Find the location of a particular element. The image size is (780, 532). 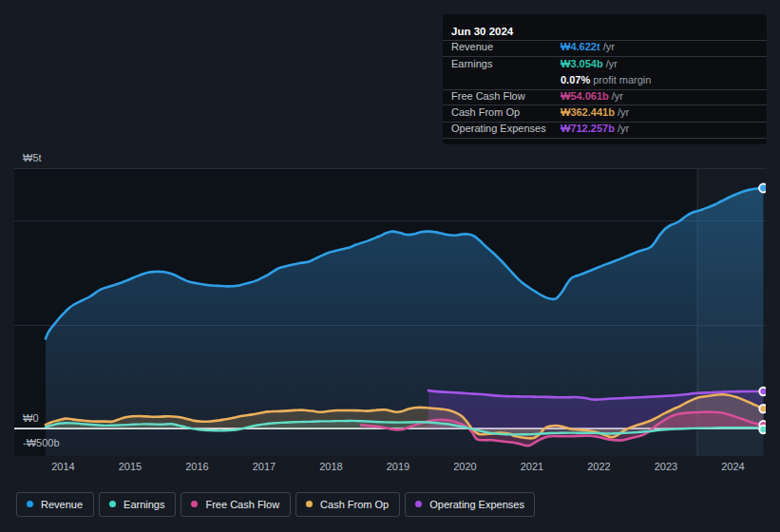

svg-text: 2020 is located at coordinates (465, 466).